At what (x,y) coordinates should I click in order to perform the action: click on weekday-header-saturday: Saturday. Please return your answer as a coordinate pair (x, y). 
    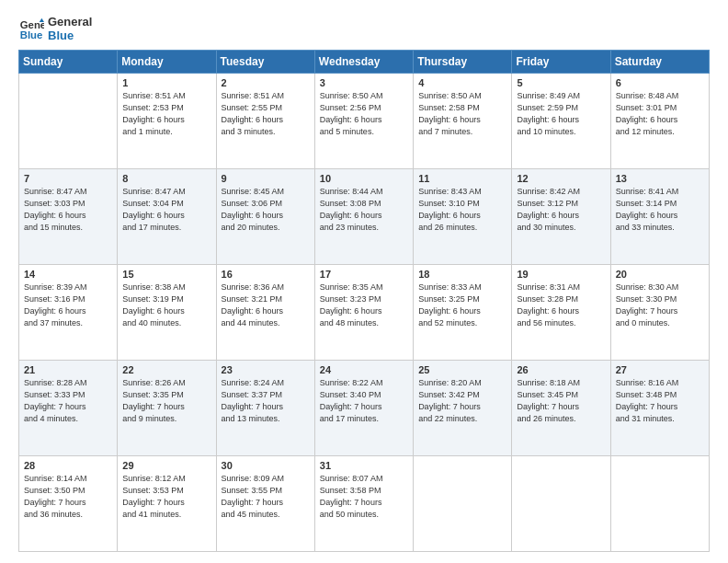
    Looking at the image, I should click on (660, 63).